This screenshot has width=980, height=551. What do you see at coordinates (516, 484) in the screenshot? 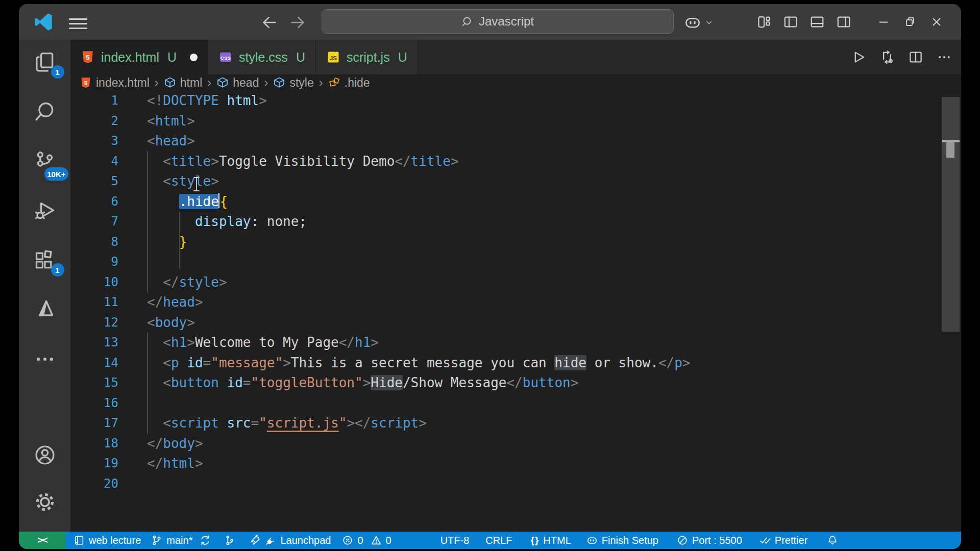
I see `code-line: 20` at bounding box center [516, 484].